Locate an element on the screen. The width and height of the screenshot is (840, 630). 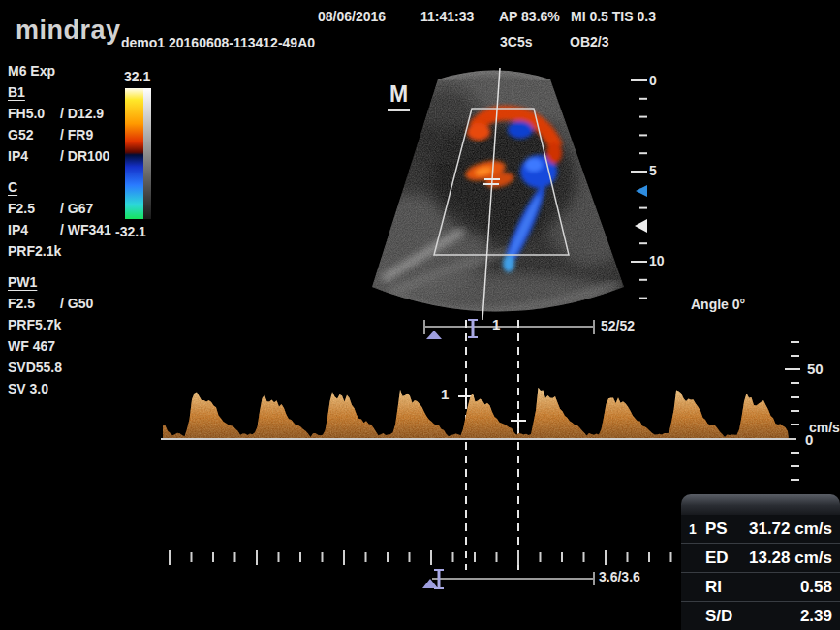
param-row: IP4 / WF341 is located at coordinates (65, 230).